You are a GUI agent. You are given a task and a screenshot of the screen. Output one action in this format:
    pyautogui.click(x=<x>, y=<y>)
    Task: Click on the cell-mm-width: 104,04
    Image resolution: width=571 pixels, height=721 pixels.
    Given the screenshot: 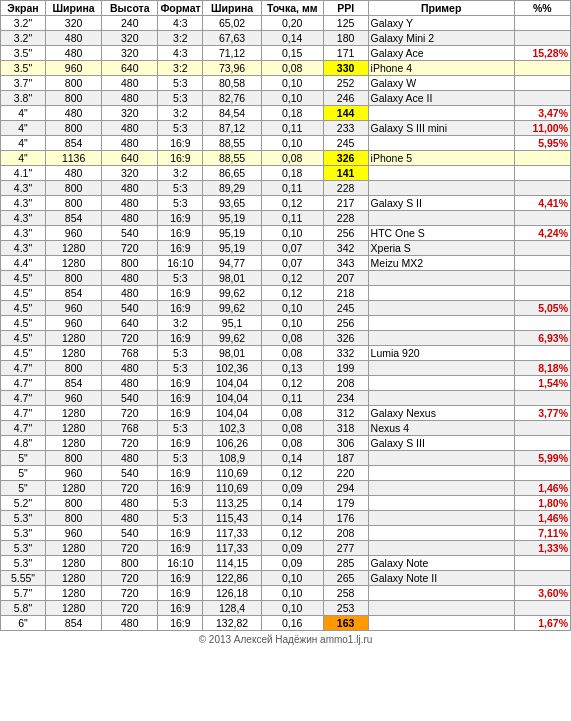 What is the action you would take?
    pyautogui.click(x=232, y=398)
    